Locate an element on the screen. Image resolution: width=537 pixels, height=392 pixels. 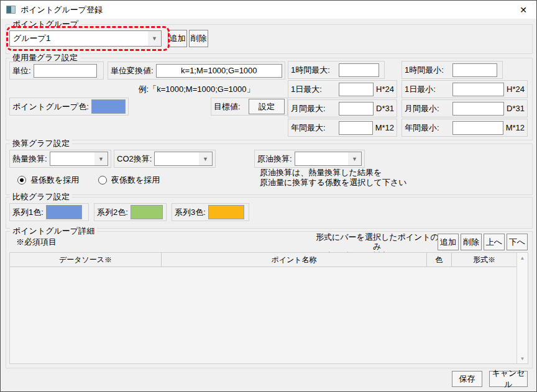
point-group-section: ポイントグループ グループ1 ▼ 追加 削除 is located at coordinates (269, 39).